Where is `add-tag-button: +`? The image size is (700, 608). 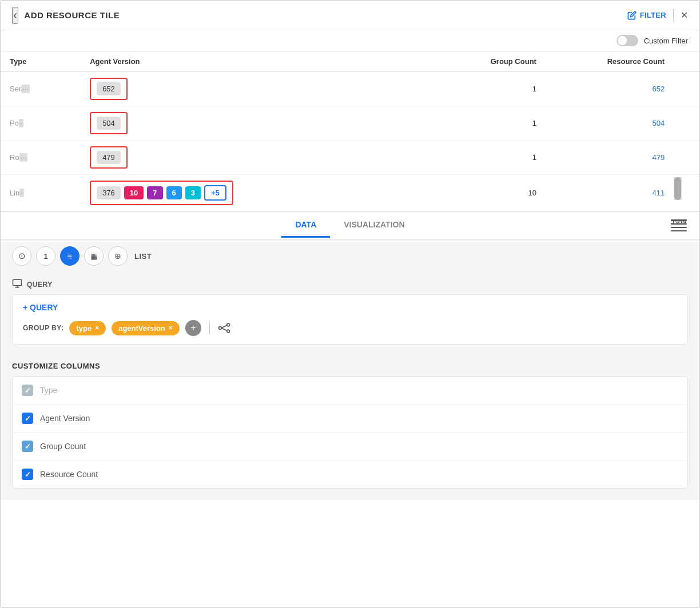
add-tag-button: + is located at coordinates (193, 328).